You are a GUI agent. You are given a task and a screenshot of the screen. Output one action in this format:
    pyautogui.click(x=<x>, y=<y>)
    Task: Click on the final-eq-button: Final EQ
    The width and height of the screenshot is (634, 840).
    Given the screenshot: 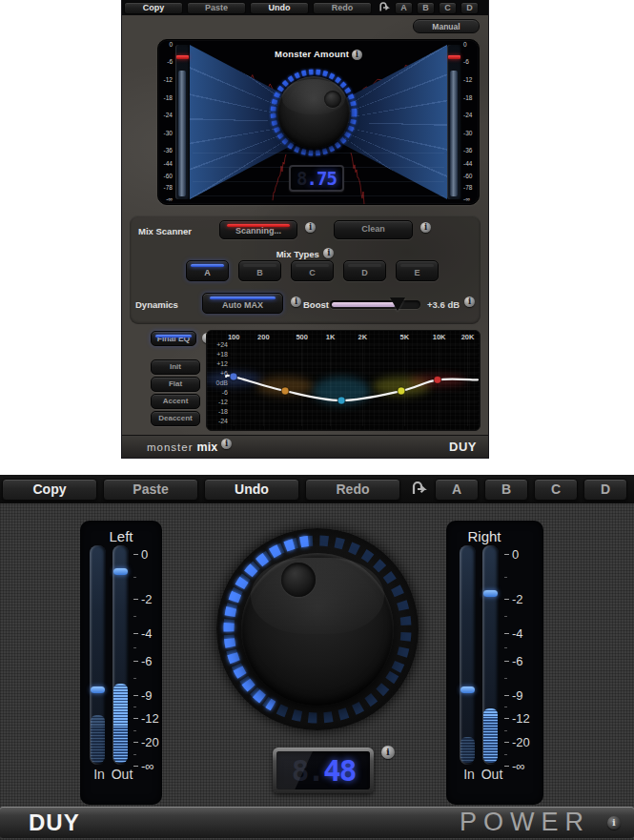 What is the action you would take?
    pyautogui.click(x=174, y=338)
    